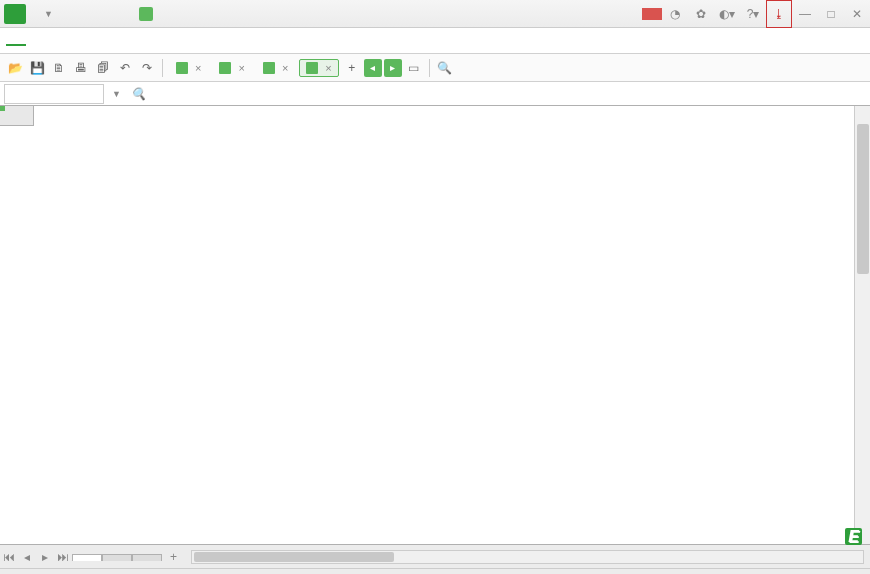 The height and width of the screenshot is (574, 870). I want to click on toolbar: 📂 💾 🗎 🖶 🗐 ↶ ↷ × × × × + ◂ ▸ ▭ 🔍, so click(435, 68).